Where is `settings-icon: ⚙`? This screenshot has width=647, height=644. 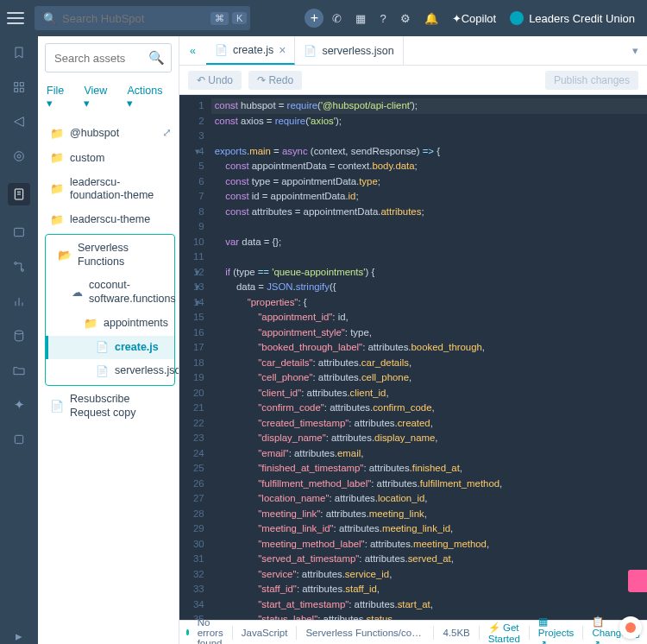
settings-icon: ⚙ is located at coordinates (405, 19).